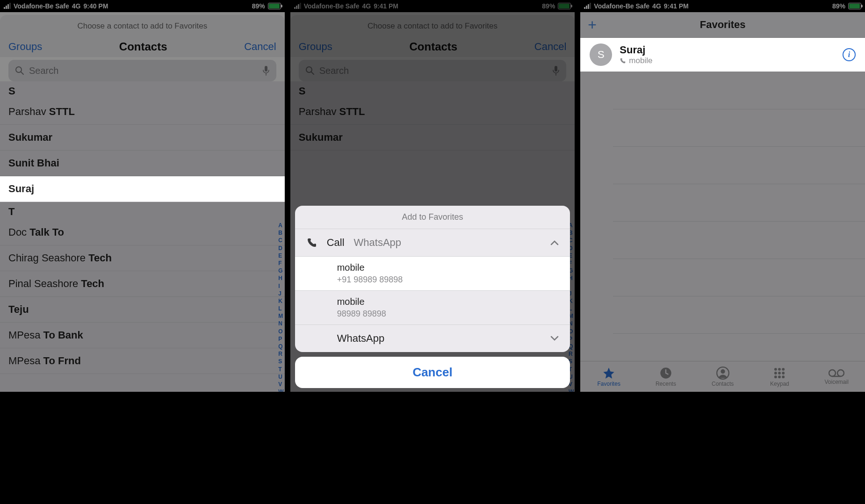 Image resolution: width=865 pixels, height=504 pixels. What do you see at coordinates (623, 61) in the screenshot?
I see `phone-small-icon` at bounding box center [623, 61].